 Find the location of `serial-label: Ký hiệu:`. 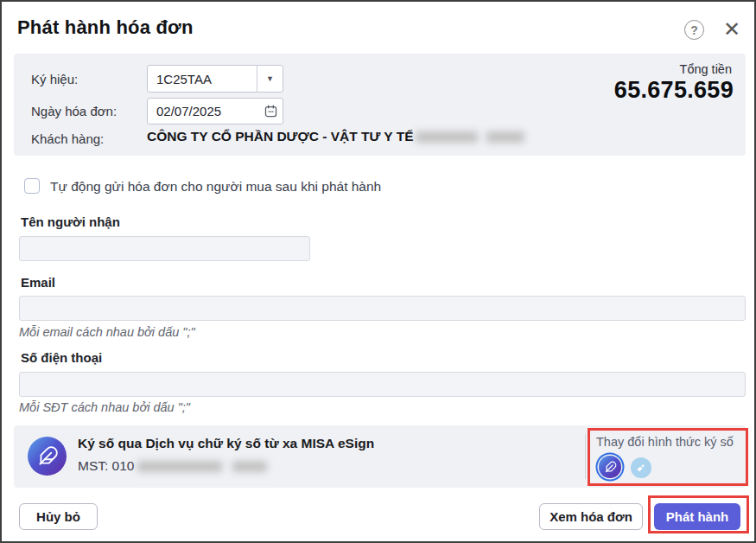

serial-label: Ký hiệu: is located at coordinates (54, 80).